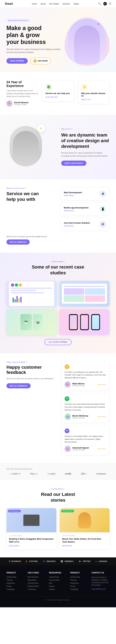  Describe the element at coordinates (15, 573) in the screenshot. I see `footer-col-product-title: PRODUCT` at that location.